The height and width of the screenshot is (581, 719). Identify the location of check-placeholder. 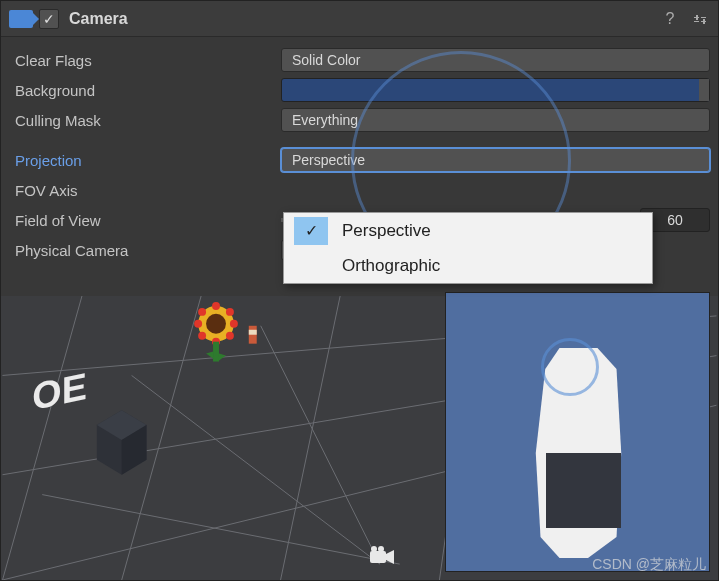
(311, 266).